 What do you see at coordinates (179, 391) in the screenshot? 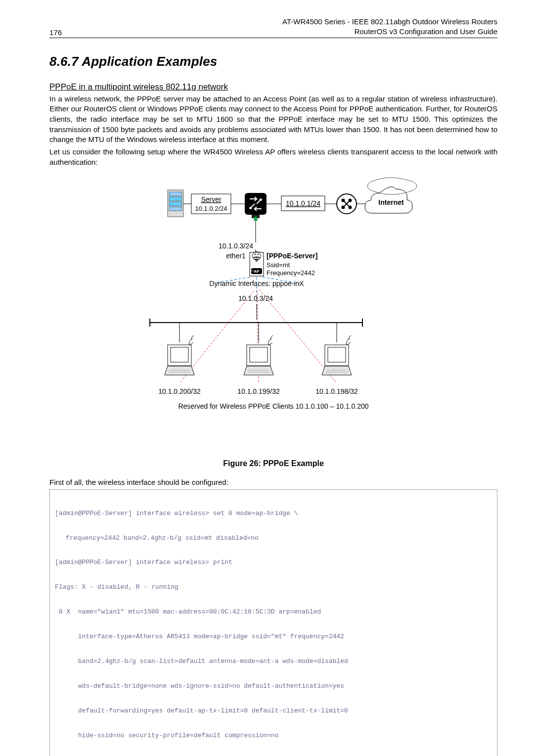
I see `client1-ip: 10.1.0.200/32` at bounding box center [179, 391].